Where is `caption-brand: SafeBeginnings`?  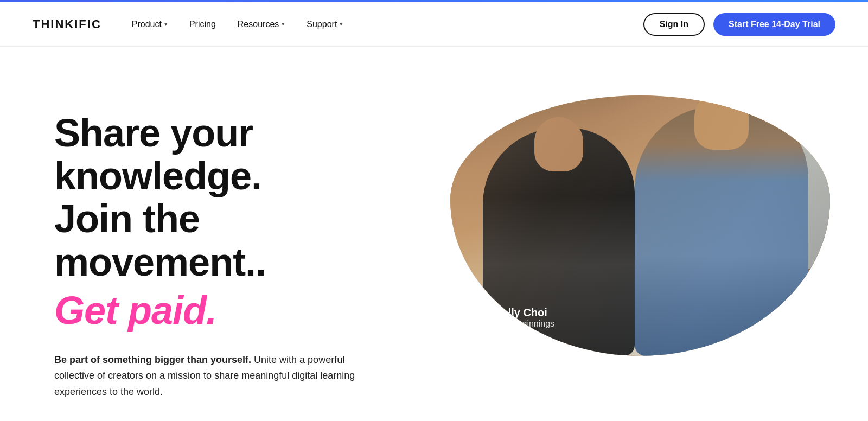 caption-brand: SafeBeginnings is located at coordinates (524, 324).